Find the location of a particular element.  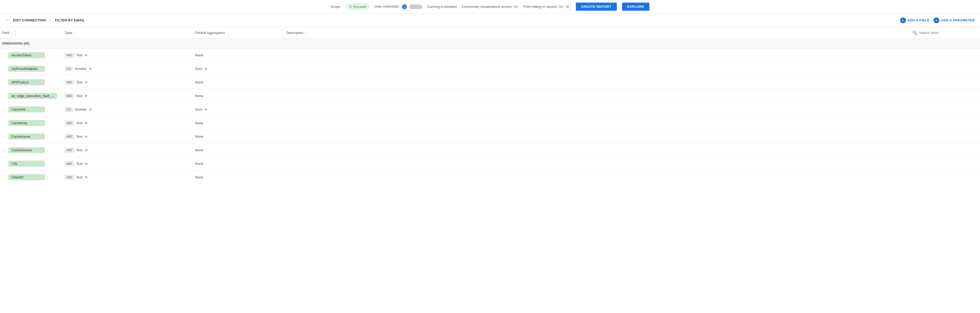

field-name-badge: ax_edge_execution_fault_... is located at coordinates (33, 96).